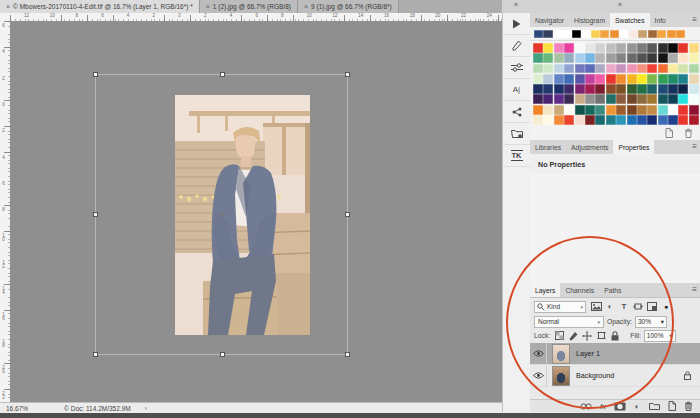  What do you see at coordinates (688, 406) in the screenshot?
I see `delete-layer-icon` at bounding box center [688, 406].